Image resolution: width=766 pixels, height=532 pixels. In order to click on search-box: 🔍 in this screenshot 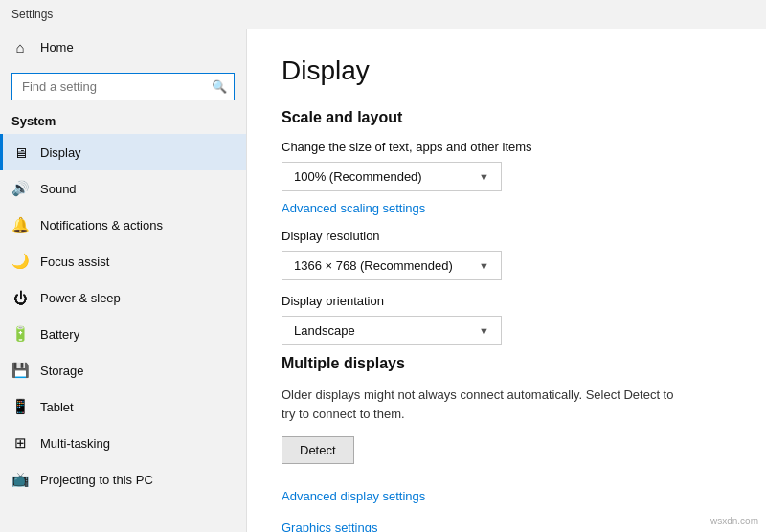, I will do `click(123, 86)`.